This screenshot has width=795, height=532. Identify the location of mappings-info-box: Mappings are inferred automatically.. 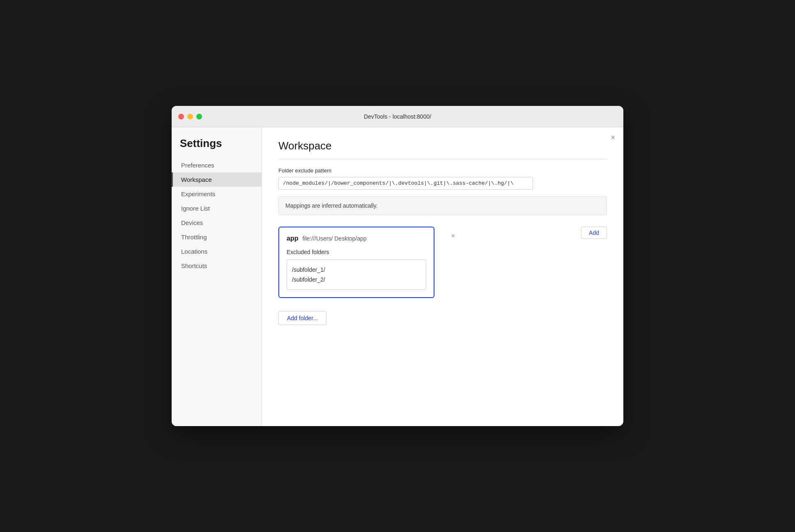
(443, 206).